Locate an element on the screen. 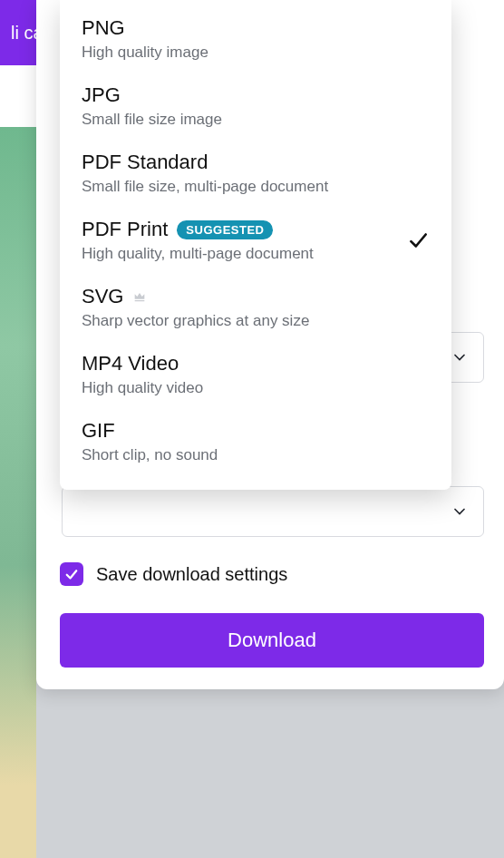 The width and height of the screenshot is (504, 858). file-type-desc: Short clip, no sound is located at coordinates (150, 455).